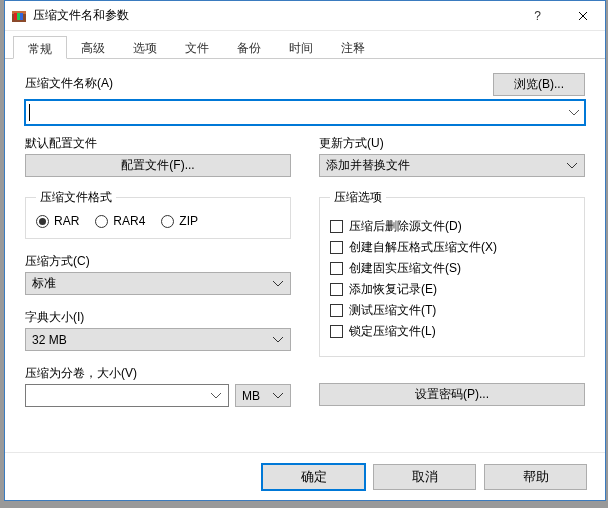 Image resolution: width=608 pixels, height=508 pixels. Describe the element at coordinates (158, 214) in the screenshot. I see `archive-format-group: 压缩文件格式 RAR RAR4 ZIP` at that location.